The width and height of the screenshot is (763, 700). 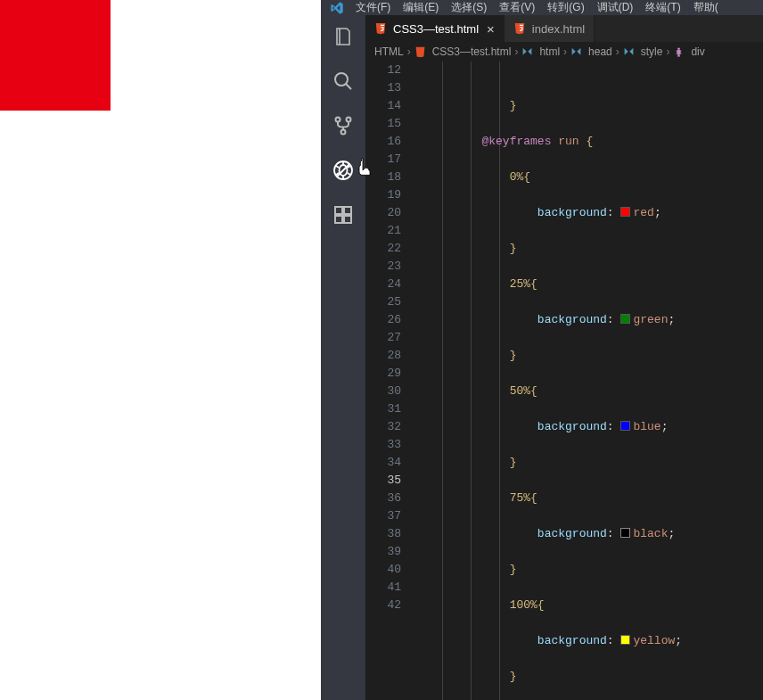 What do you see at coordinates (343, 358) in the screenshot?
I see `activity-bar` at bounding box center [343, 358].